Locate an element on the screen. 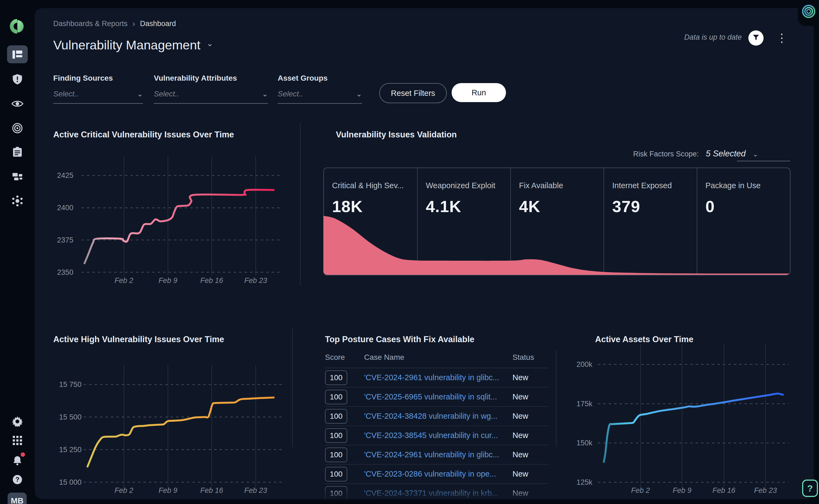 Image resolution: width=819 pixels, height=504 pixels. validation-card-4: Package in Use0 is located at coordinates (743, 221).